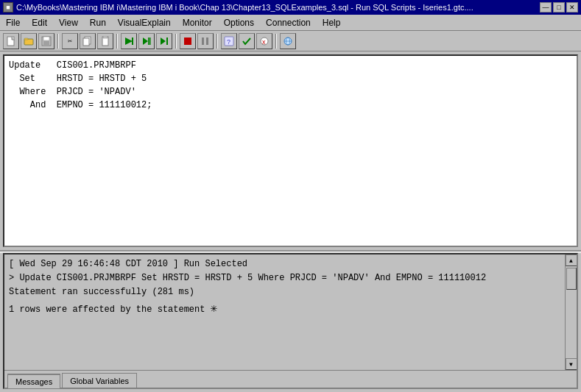  I want to click on message-line1: [ Wed Sep 29 16:46:48 CDT 2010 ] Run Sel…, so click(286, 265).